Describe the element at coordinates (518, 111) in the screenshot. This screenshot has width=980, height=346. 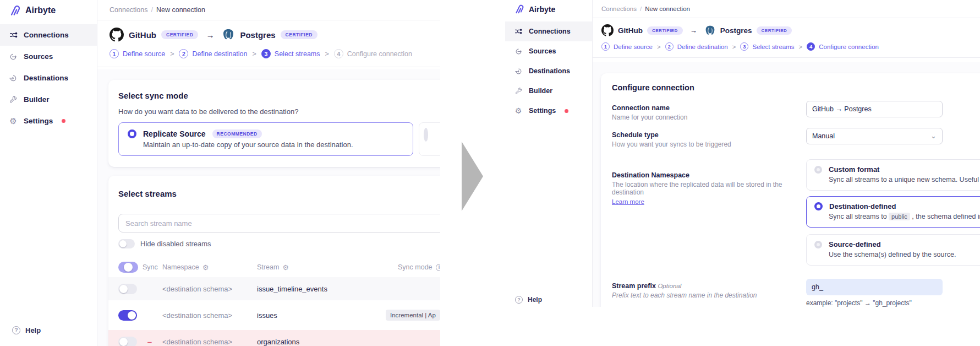
I see `gear-icon: ⚙` at that location.